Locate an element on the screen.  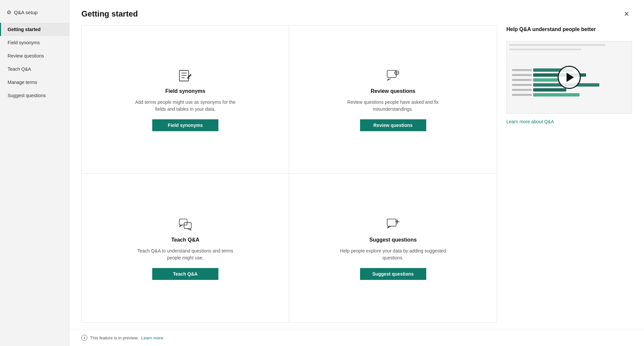
sidebar-item-manage-terms: Manage terms is located at coordinates (34, 82).